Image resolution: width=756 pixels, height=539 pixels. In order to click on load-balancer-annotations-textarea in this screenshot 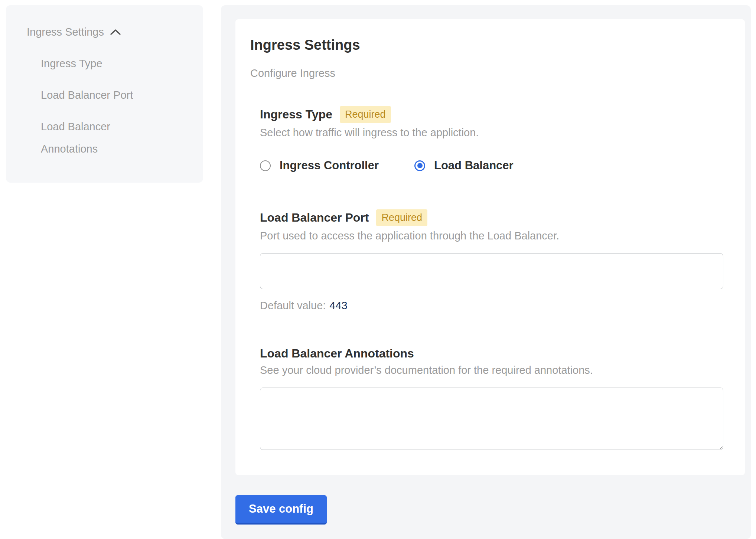, I will do `click(492, 419)`.